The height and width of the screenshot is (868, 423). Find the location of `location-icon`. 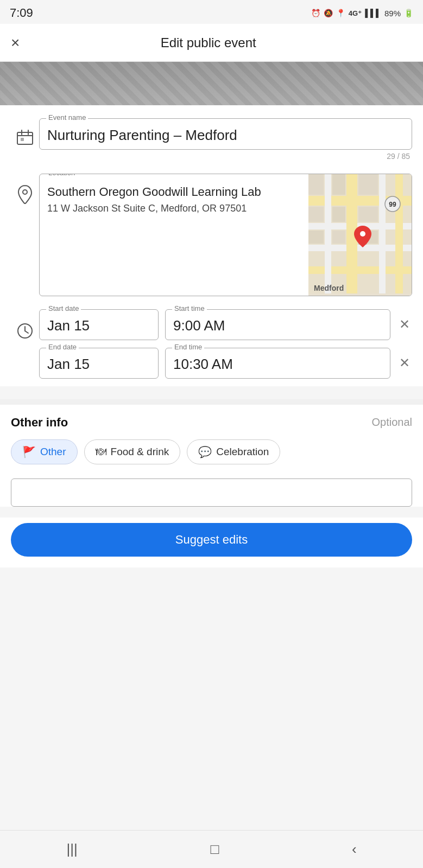

location-icon is located at coordinates (25, 189).